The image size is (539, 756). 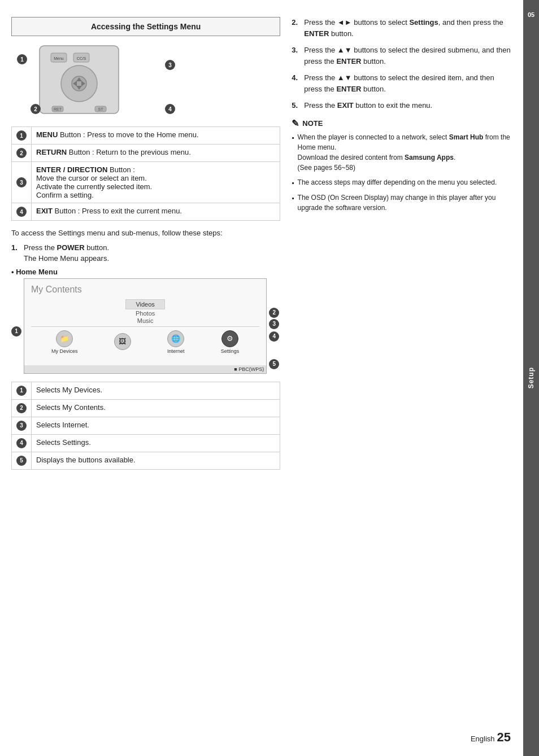 What do you see at coordinates (402, 123) in the screenshot?
I see `note-header: ✎ NOTE` at bounding box center [402, 123].